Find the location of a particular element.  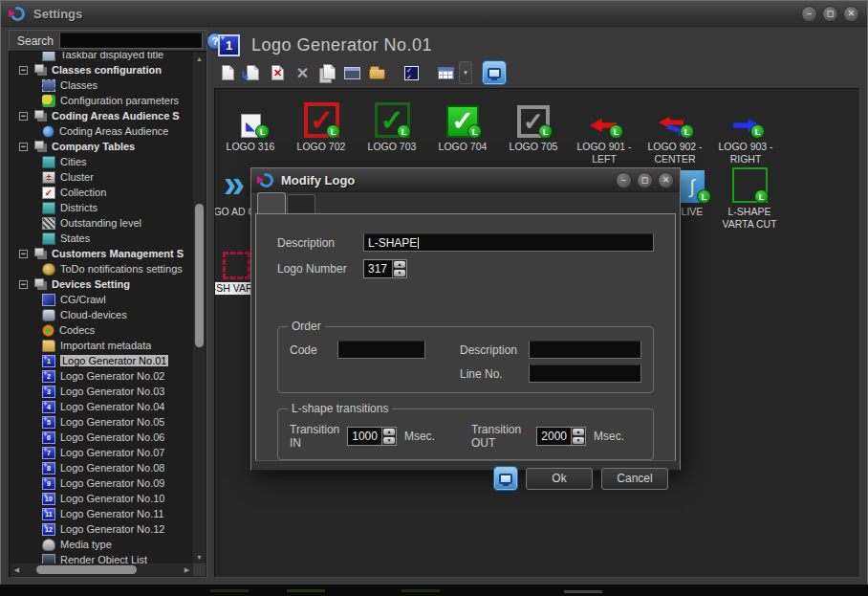

maximize-icon: ◻ is located at coordinates (830, 13).